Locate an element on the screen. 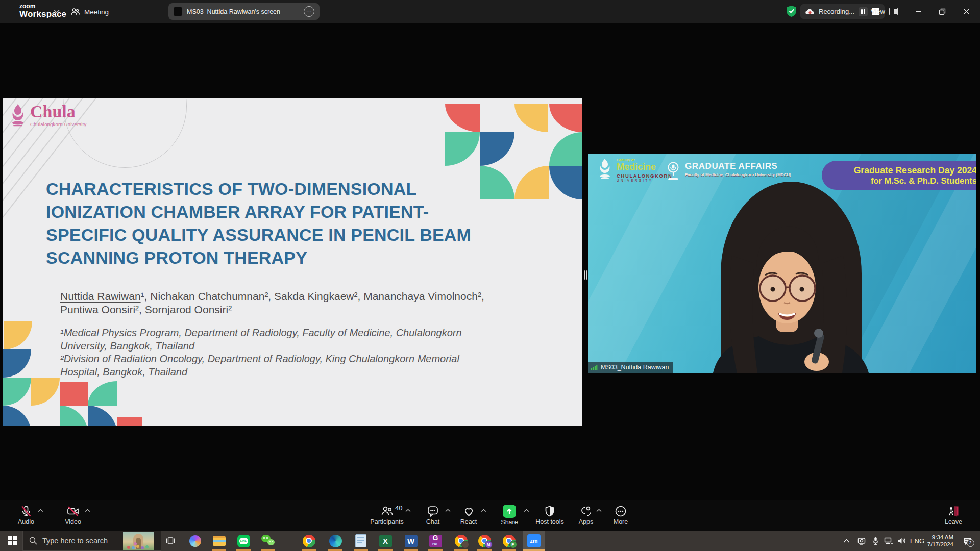 This screenshot has height=551, width=980. view-button: View is located at coordinates (884, 11).